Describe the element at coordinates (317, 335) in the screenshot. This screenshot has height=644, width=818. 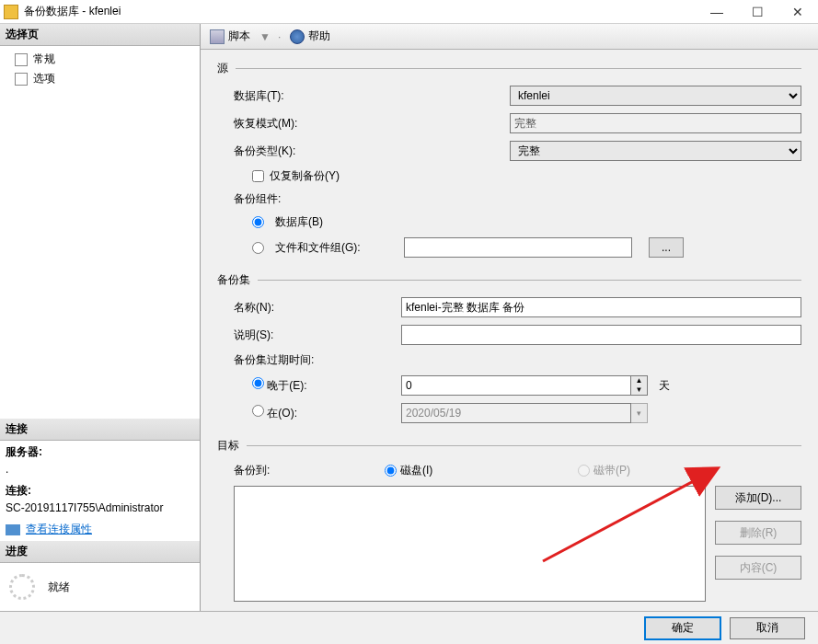
I see `desc-label: 说明(S):` at that location.